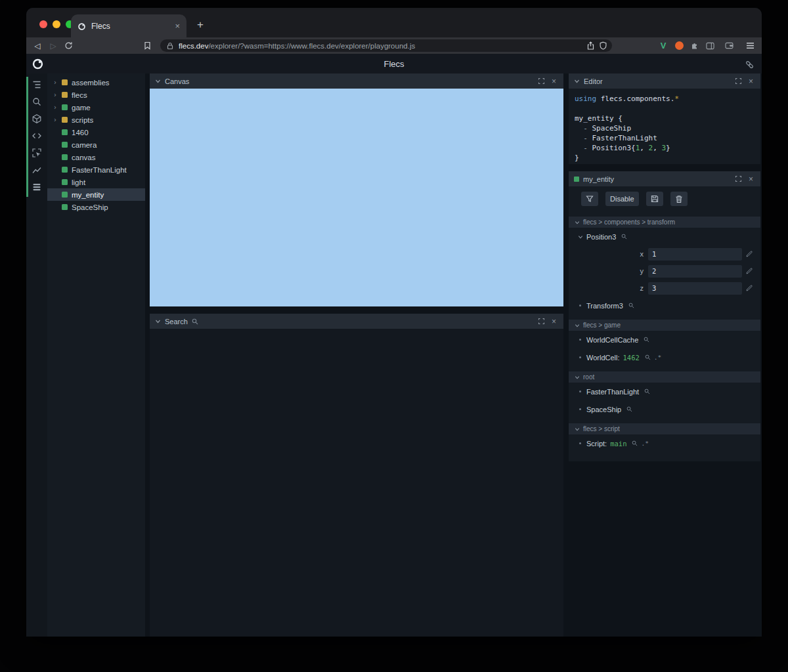 The height and width of the screenshot is (672, 788). I want to click on shield-icon, so click(603, 46).